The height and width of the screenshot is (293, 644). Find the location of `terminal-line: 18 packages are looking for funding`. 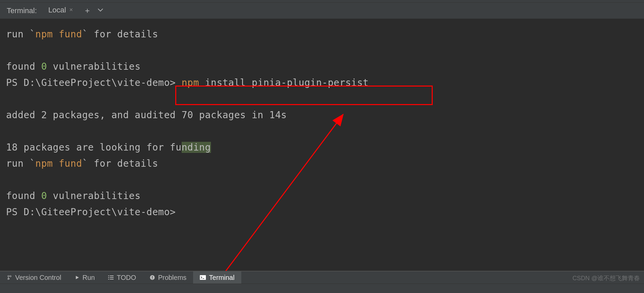

terminal-line: 18 packages are looking for funding is located at coordinates (322, 148).